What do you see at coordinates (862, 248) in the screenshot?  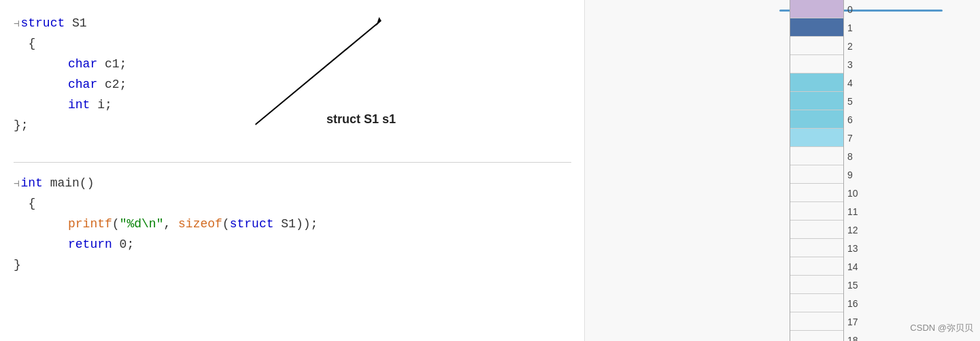 I see `row-number-13: 13` at bounding box center [862, 248].